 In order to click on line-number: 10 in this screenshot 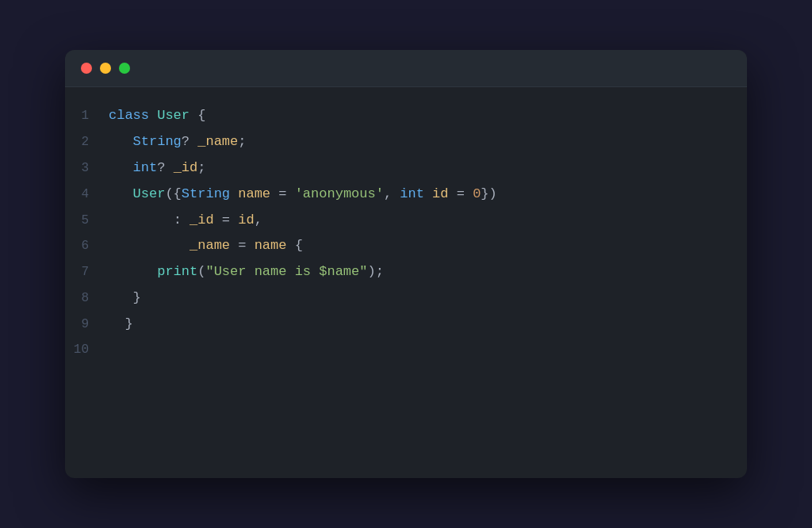, I will do `click(87, 350)`.